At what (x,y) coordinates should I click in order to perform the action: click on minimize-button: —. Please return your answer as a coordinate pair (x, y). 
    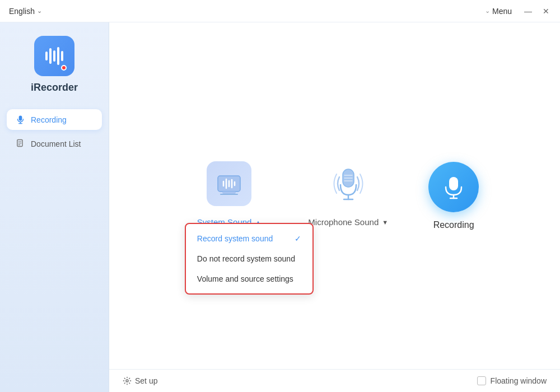
    Looking at the image, I should click on (528, 11).